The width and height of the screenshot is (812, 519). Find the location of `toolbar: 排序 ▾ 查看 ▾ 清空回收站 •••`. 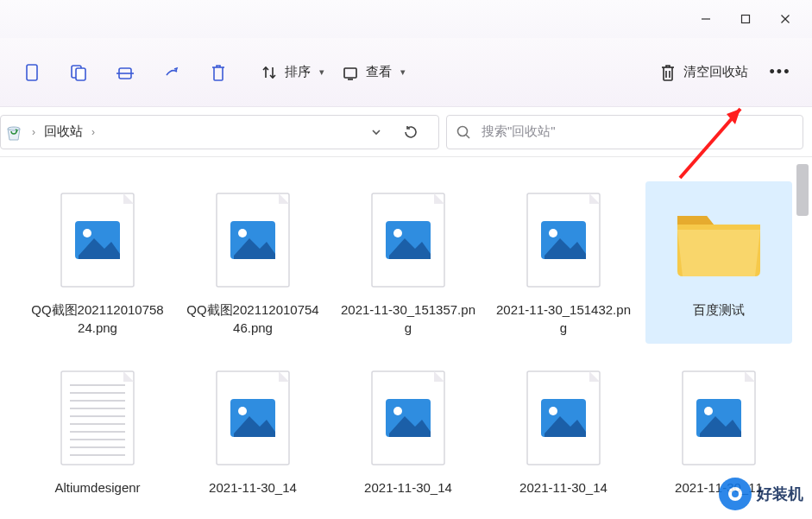

toolbar: 排序 ▾ 查看 ▾ 清空回收站 ••• is located at coordinates (406, 73).